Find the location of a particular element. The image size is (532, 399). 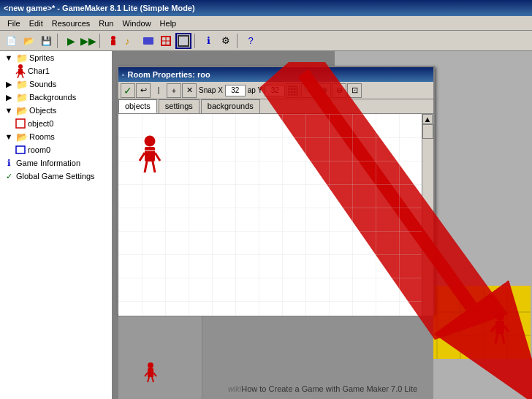

expand-icon-sounds: ▶ is located at coordinates (9, 84).